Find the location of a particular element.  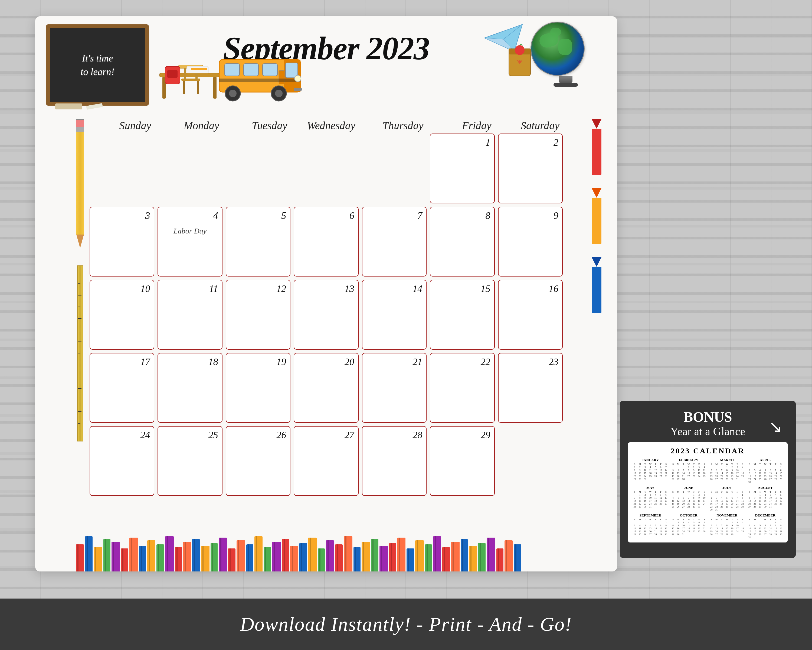

day-number: 7 is located at coordinates (394, 216).